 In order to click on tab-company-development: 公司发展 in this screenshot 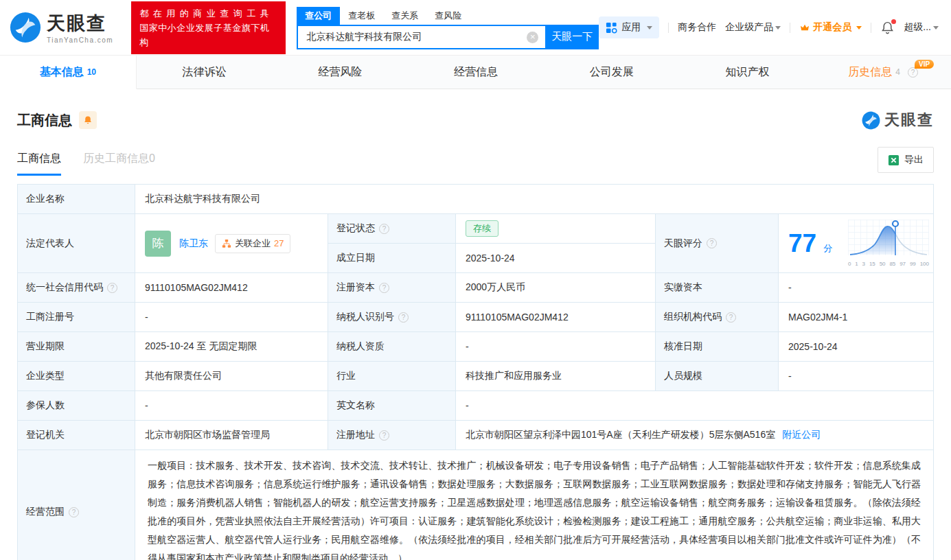, I will do `click(612, 72)`.